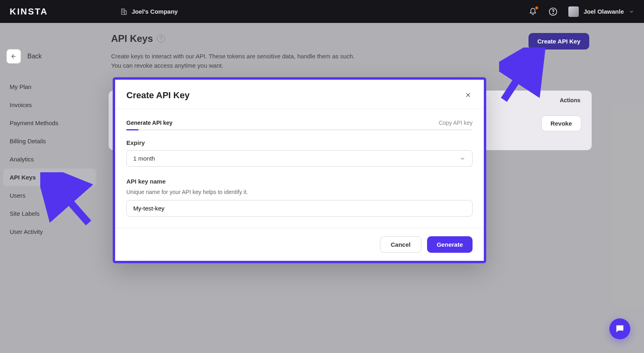 This screenshot has height=353, width=644. What do you see at coordinates (150, 123) in the screenshot?
I see `modal-step-generate: Generate API key` at bounding box center [150, 123].